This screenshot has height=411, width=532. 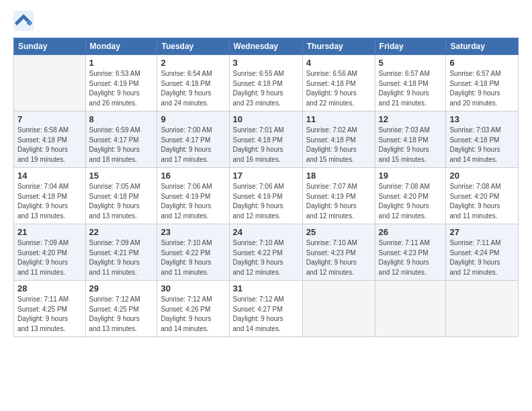 What do you see at coordinates (121, 253) in the screenshot?
I see `calendar-cell: 22Sunrise: 7:09 AM Sunset: 4:21 PM Dayli…` at bounding box center [121, 253].